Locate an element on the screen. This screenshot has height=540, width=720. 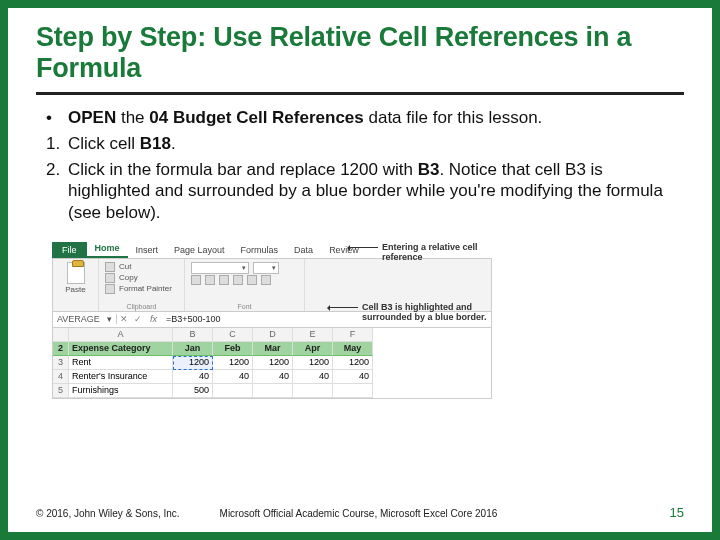
cell: May is located at coordinates (353, 349).